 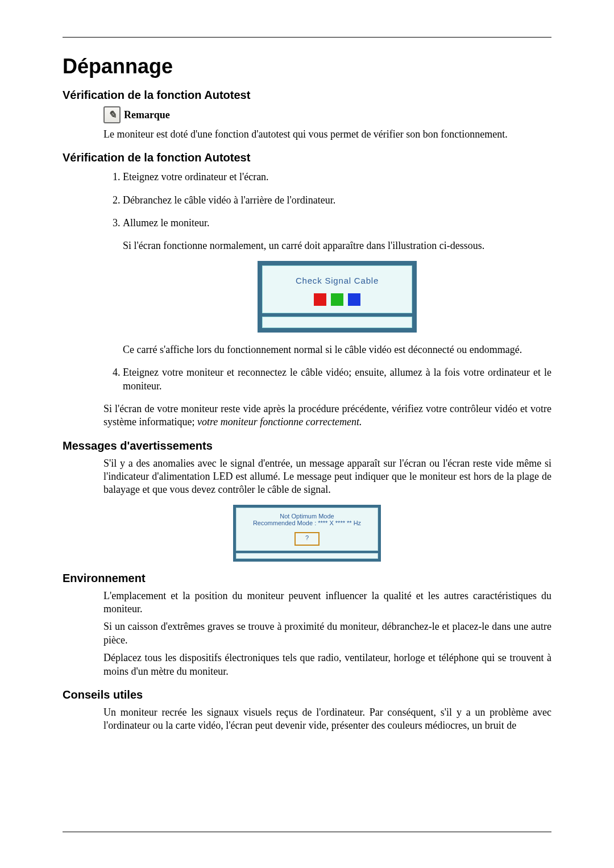 What do you see at coordinates (354, 300) in the screenshot?
I see `blue-square-icon` at bounding box center [354, 300].